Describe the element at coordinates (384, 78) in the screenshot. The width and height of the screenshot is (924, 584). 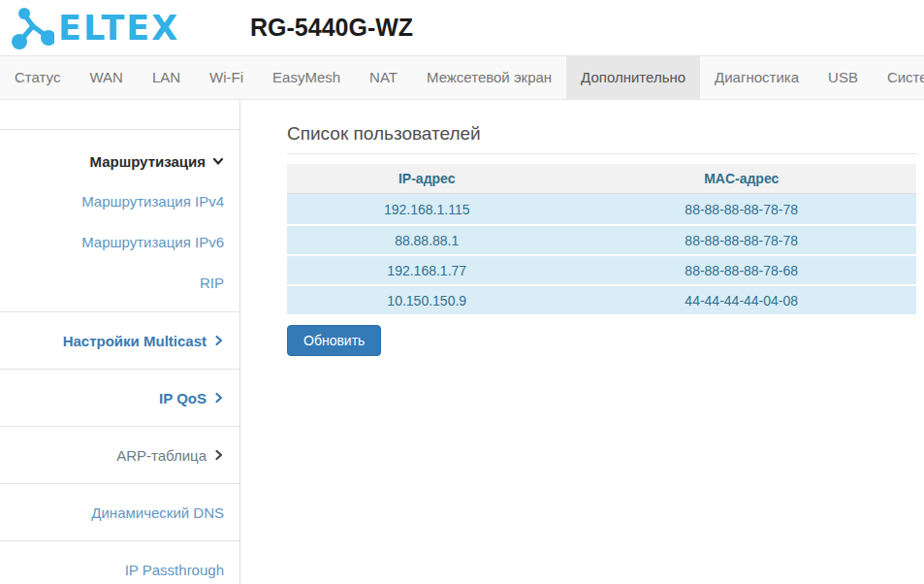
I see `tab-nat: NAT` at that location.